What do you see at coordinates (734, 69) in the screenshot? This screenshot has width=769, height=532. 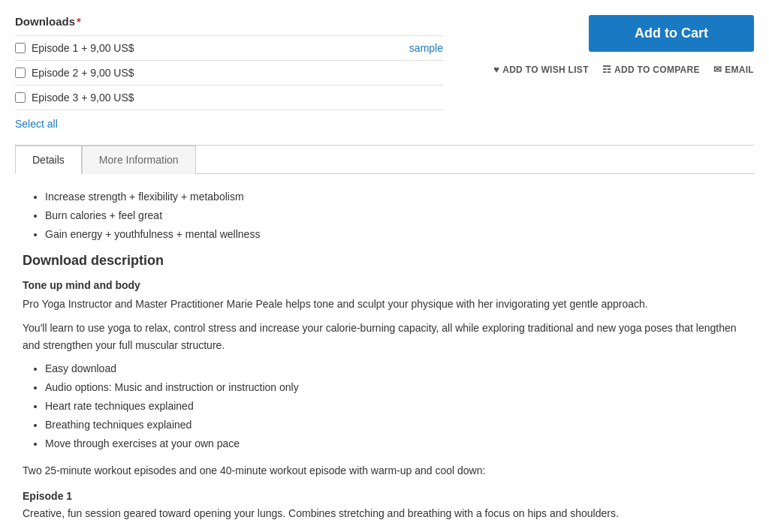 I see `email-link: ✉ EMAIL` at bounding box center [734, 69].